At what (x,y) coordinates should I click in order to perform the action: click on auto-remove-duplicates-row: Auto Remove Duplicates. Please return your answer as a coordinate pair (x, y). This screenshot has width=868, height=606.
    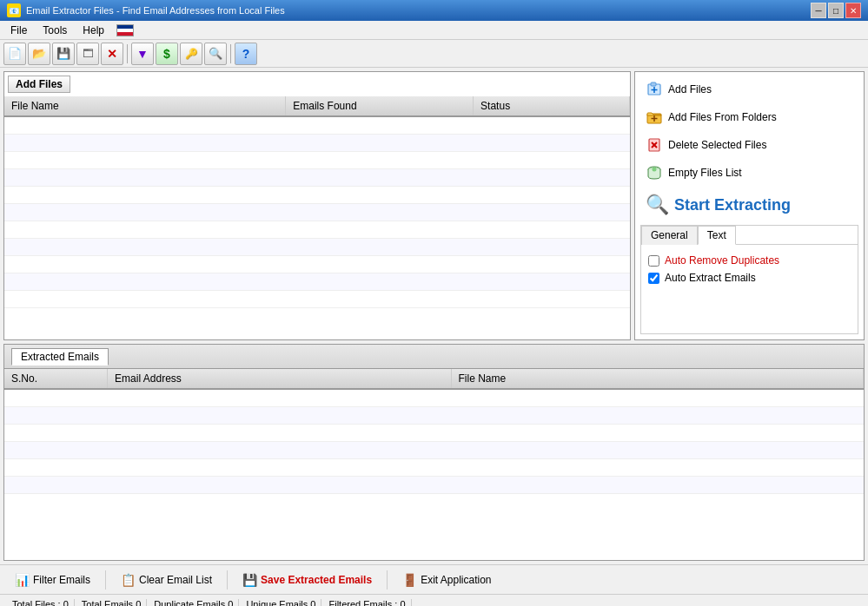
    Looking at the image, I should click on (749, 260).